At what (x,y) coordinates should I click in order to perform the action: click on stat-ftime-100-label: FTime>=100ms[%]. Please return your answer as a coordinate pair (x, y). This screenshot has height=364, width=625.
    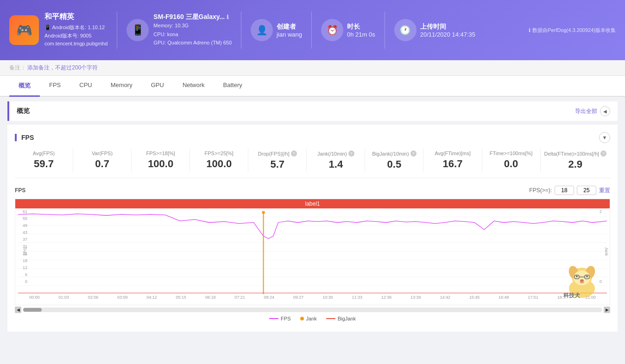
    Looking at the image, I should click on (511, 153).